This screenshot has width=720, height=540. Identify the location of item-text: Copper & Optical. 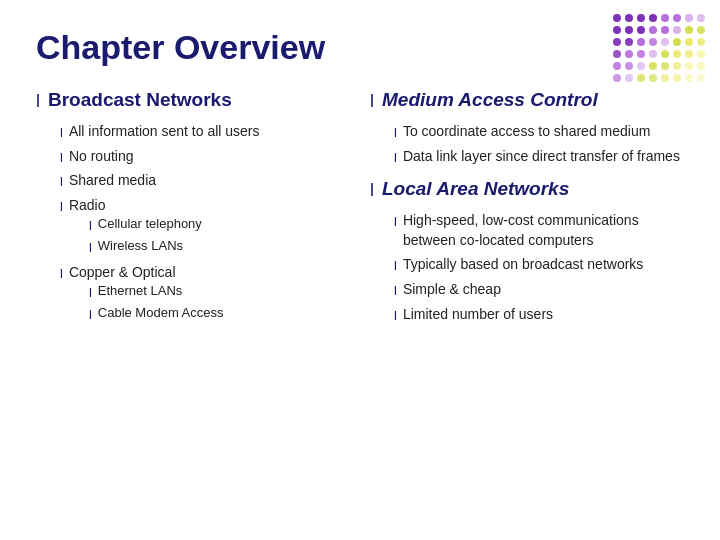
(122, 272).